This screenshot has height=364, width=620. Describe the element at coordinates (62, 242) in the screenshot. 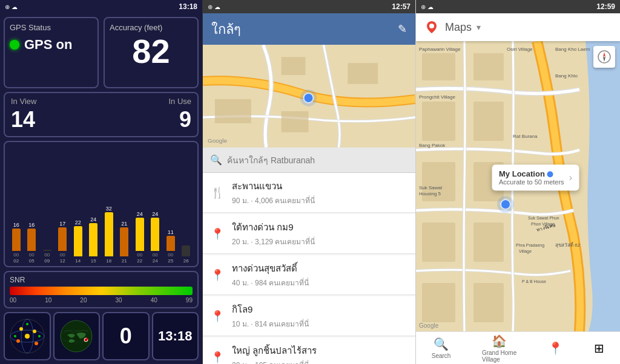

I see `bar-column: 170012` at that location.